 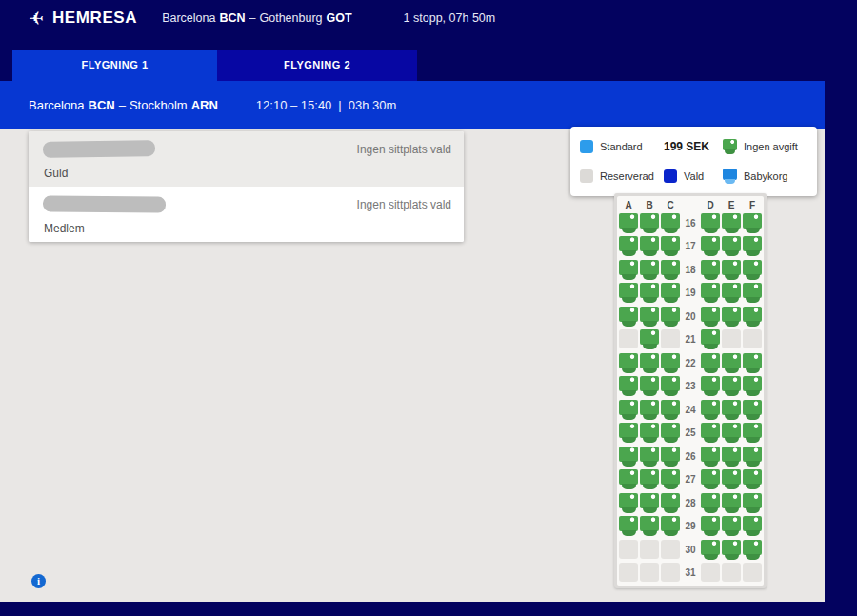 What do you see at coordinates (731, 409) in the screenshot?
I see `seat-24E` at bounding box center [731, 409].